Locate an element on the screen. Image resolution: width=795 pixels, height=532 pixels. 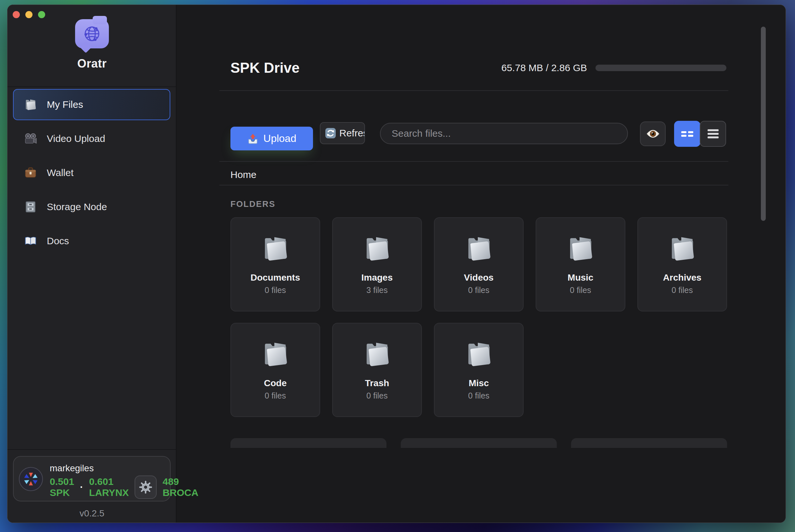
sidebar-item-my-files: My Files is located at coordinates (92, 104).